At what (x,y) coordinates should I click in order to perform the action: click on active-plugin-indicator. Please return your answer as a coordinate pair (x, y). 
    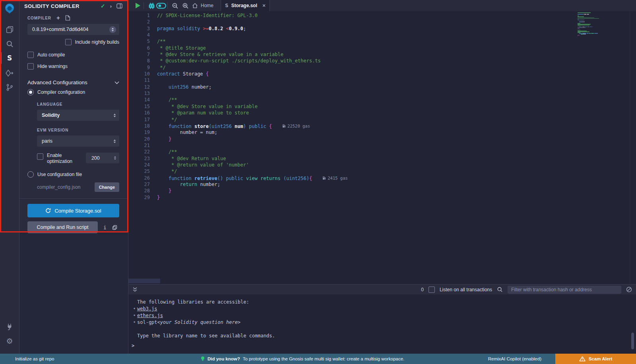
    Looking at the image, I should click on (1, 58).